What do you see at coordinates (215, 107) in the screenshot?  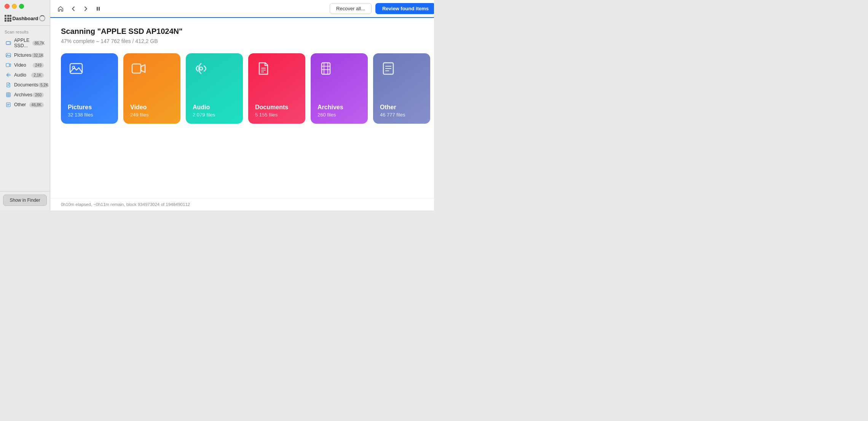 I see `card-audio-label: Audio` at bounding box center [215, 107].